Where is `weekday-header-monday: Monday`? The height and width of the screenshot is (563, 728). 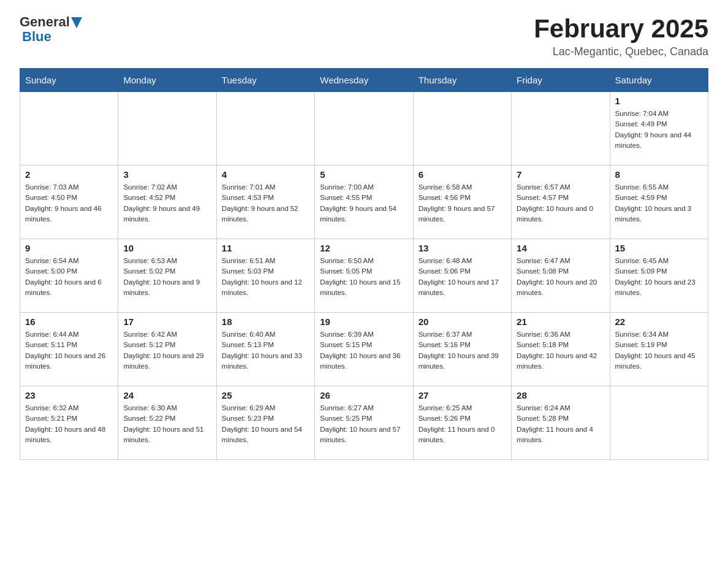
weekday-header-monday: Monday is located at coordinates (167, 80).